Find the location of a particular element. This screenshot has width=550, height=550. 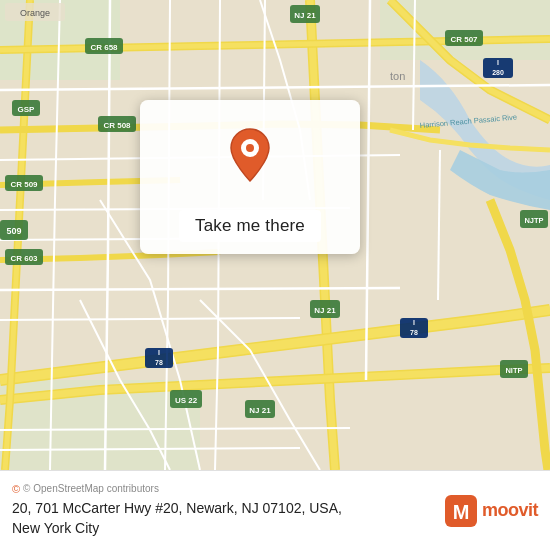

svg-text: M is located at coordinates (462, 512).